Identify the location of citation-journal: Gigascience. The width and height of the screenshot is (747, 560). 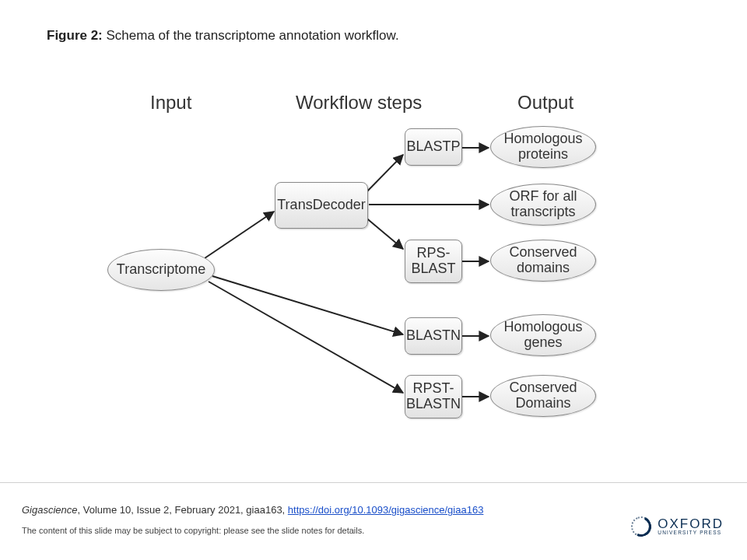
(50, 510).